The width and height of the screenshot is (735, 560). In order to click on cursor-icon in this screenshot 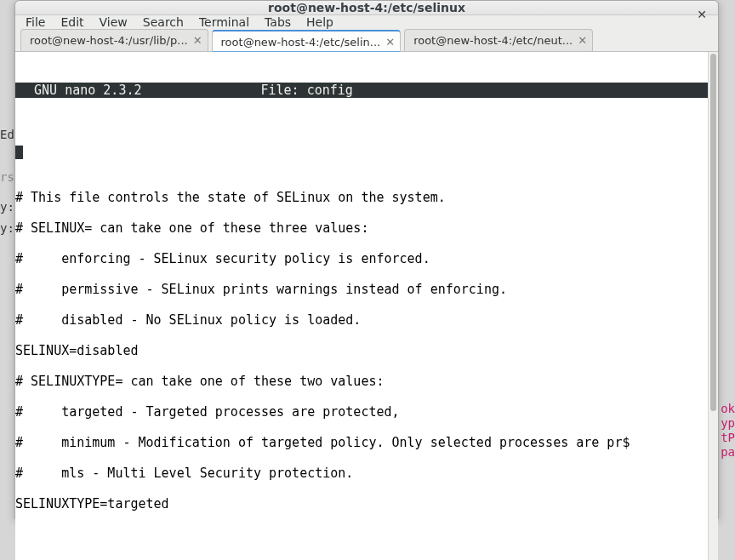, I will do `click(19, 152)`.